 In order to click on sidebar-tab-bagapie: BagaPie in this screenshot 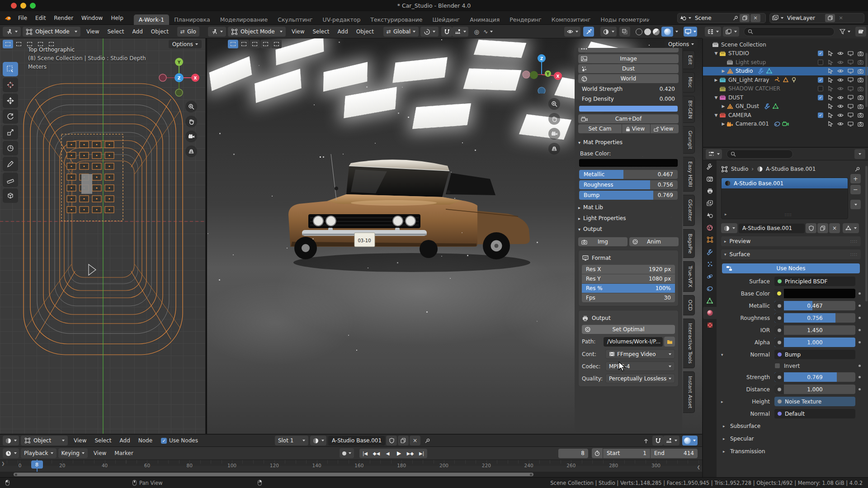, I will do `click(689, 244)`.